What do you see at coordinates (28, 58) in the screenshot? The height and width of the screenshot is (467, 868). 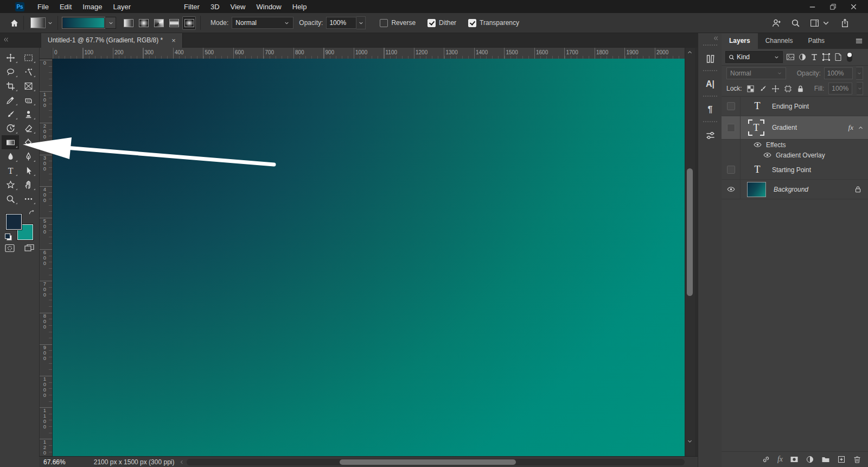 I see `tool-rectangular-marquee` at bounding box center [28, 58].